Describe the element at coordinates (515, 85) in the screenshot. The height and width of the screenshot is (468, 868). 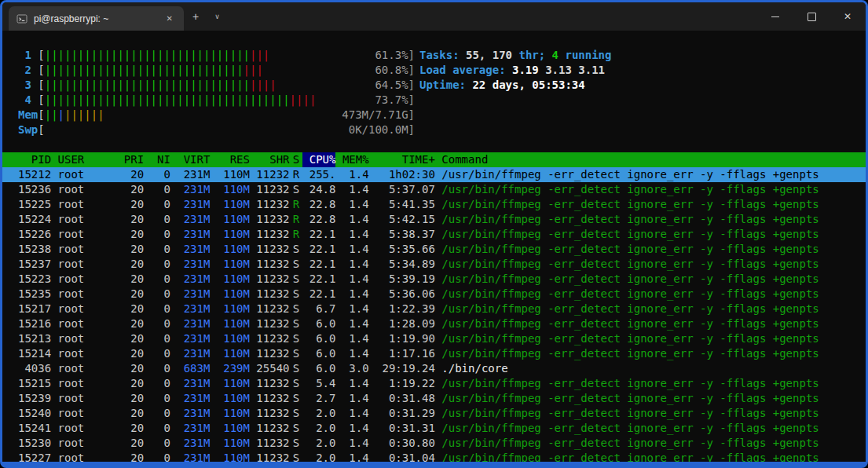
I see `summary-line-2: Uptime: 22 days, 05:53:34` at that location.